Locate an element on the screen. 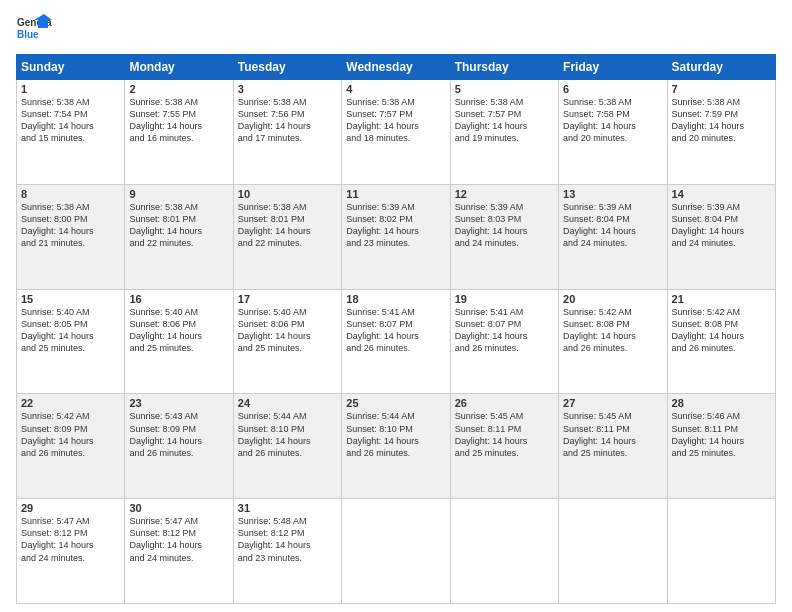  day-number: 26 is located at coordinates (504, 403).